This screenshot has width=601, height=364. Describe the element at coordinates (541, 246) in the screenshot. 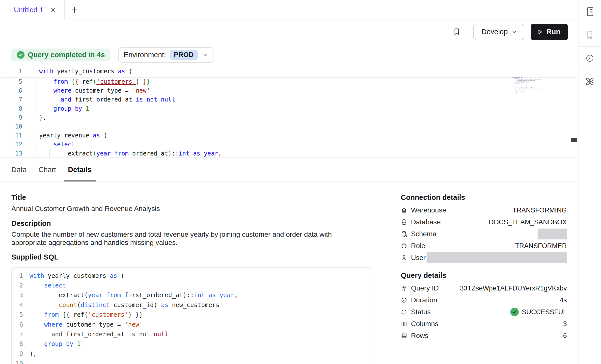

I see `row-value: TRANSFORMER` at that location.